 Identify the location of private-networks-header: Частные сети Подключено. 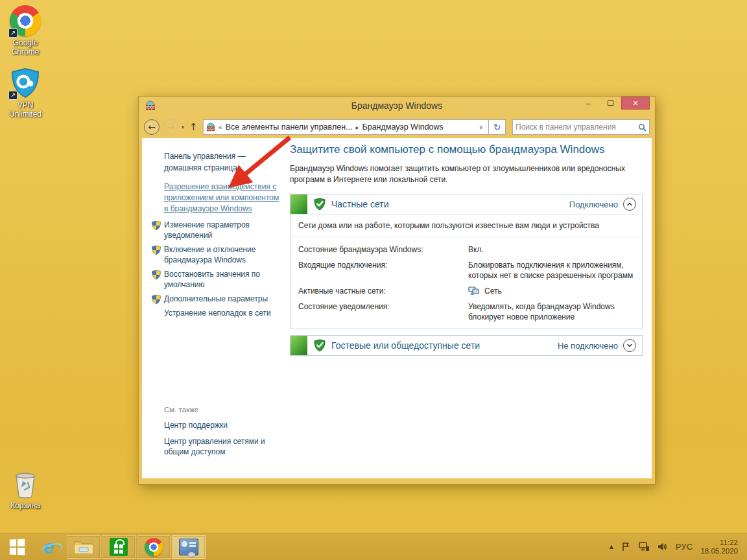
(466, 204).